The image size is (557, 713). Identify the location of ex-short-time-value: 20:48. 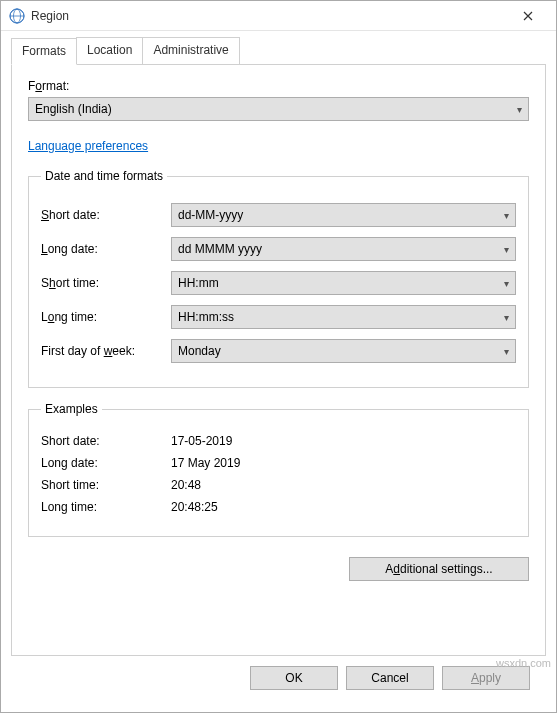
(186, 485).